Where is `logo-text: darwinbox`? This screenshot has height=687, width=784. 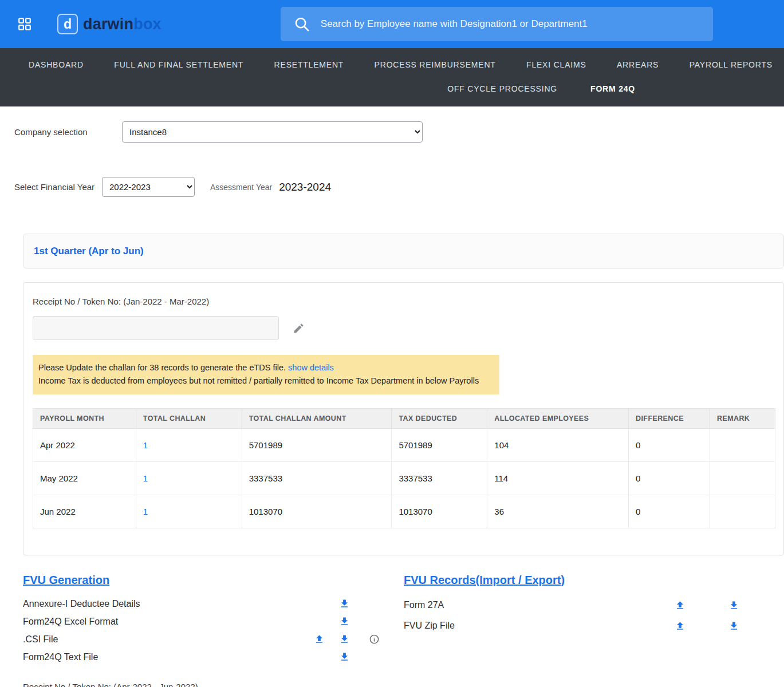
logo-text: darwinbox is located at coordinates (123, 24).